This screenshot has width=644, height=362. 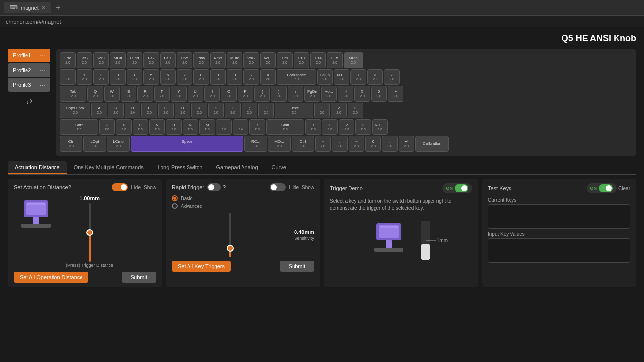 I want to click on key-home: Ho...2.0, so click(x=329, y=94).